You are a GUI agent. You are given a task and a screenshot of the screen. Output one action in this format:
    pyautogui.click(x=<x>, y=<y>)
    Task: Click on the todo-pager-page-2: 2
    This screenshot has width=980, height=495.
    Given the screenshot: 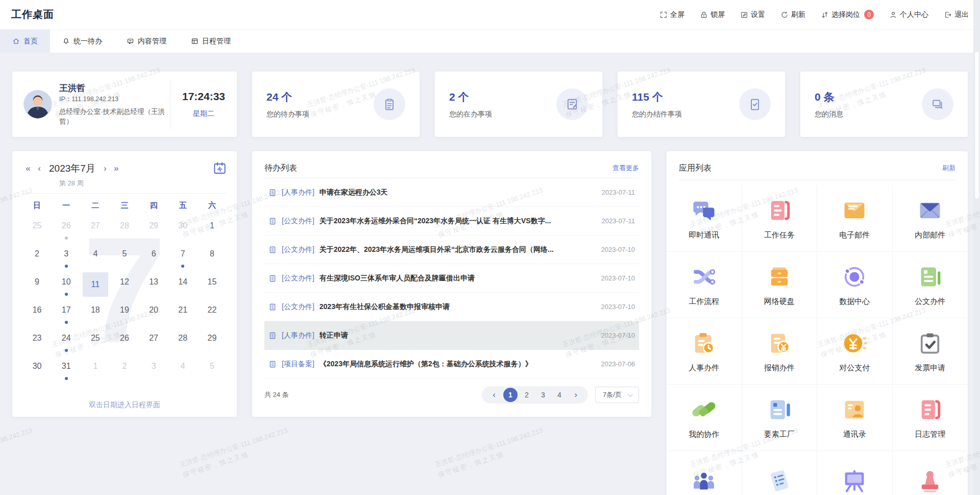 What is the action you would take?
    pyautogui.click(x=527, y=395)
    